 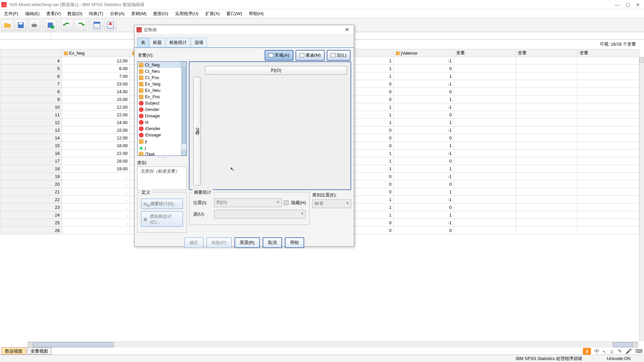 I want to click on open-button, so click(x=7, y=25).